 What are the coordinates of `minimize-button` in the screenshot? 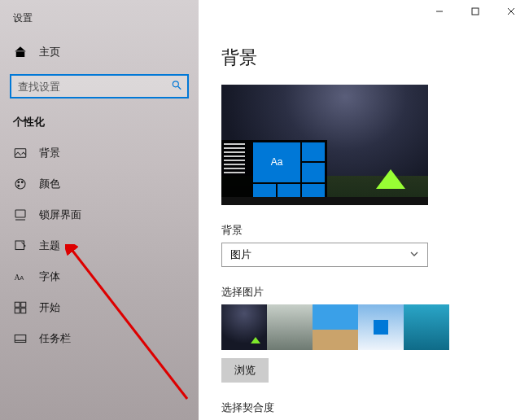 It's located at (439, 11).